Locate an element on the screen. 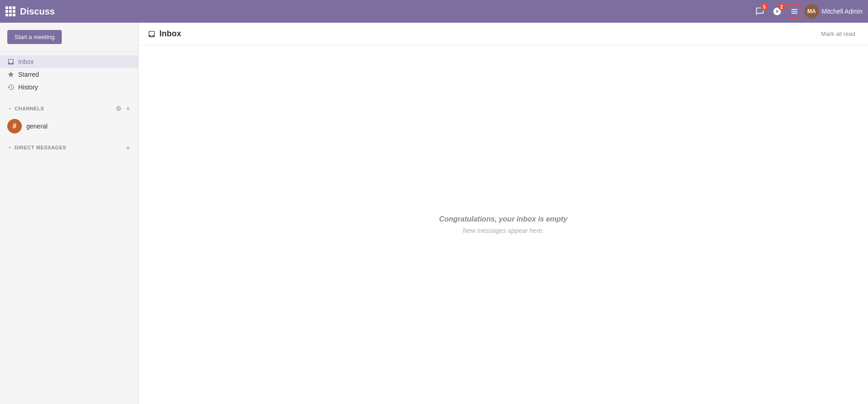 Image resolution: width=868 pixels, height=404 pixels. update-icon-btn is located at coordinates (794, 11).